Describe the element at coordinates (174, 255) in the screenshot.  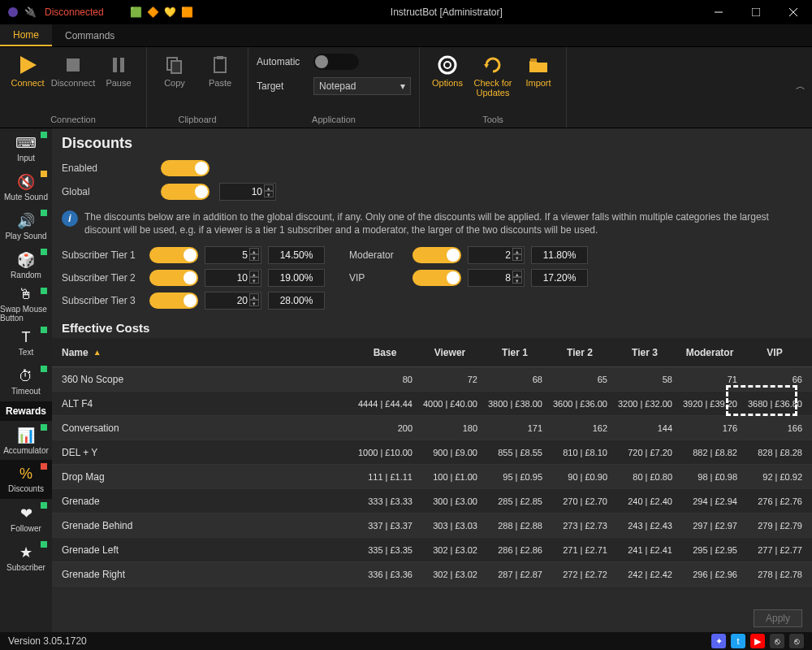
I see `tier1-toggle` at that location.